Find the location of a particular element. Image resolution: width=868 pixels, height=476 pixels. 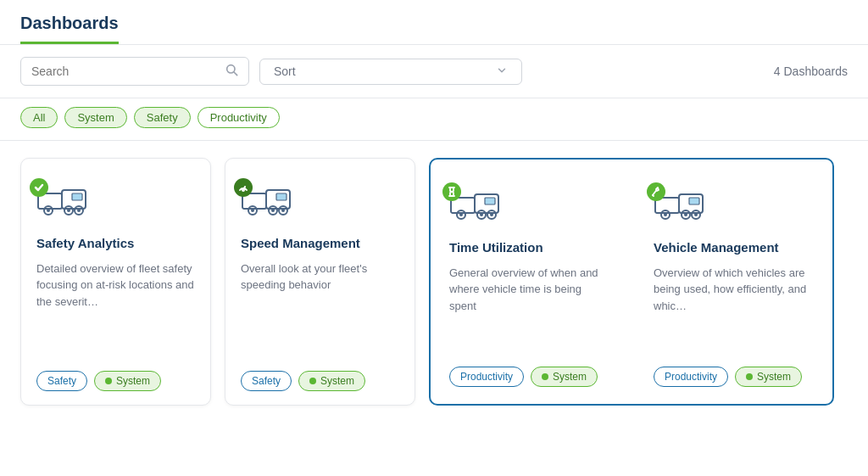

card-description: General overview of when and where vehic… is located at coordinates (529, 311).